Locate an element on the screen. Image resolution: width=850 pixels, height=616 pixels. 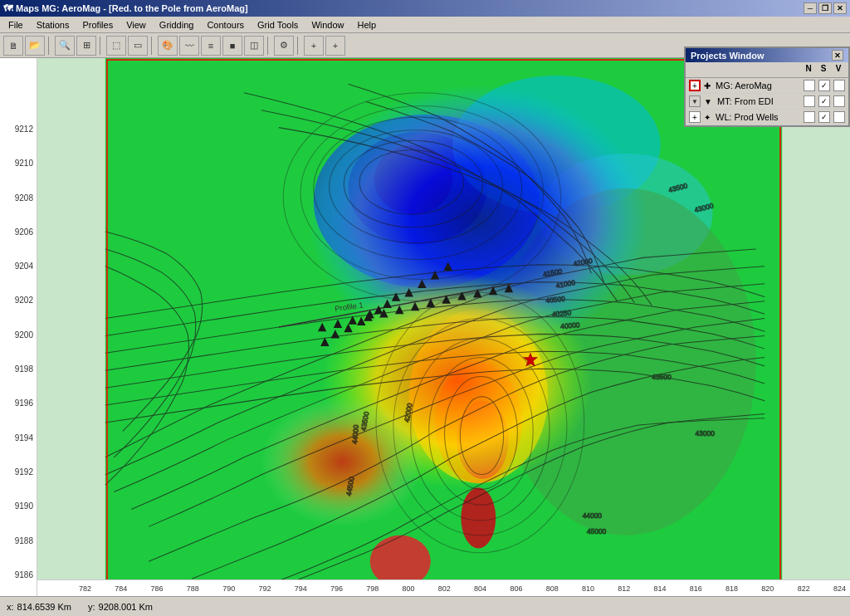
wells-s-check is located at coordinates (824, 117).